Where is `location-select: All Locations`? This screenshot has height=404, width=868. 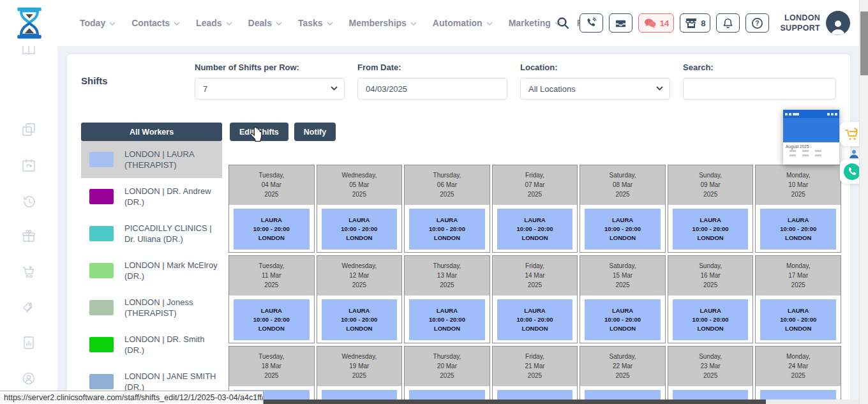 location-select: All Locations is located at coordinates (595, 89).